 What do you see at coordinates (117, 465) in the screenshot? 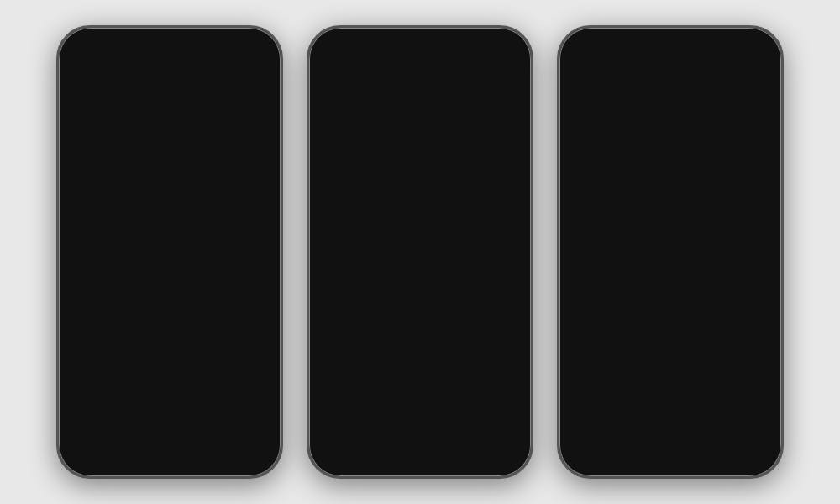
I see `nav-shorts-label: Shorts` at bounding box center [117, 465].